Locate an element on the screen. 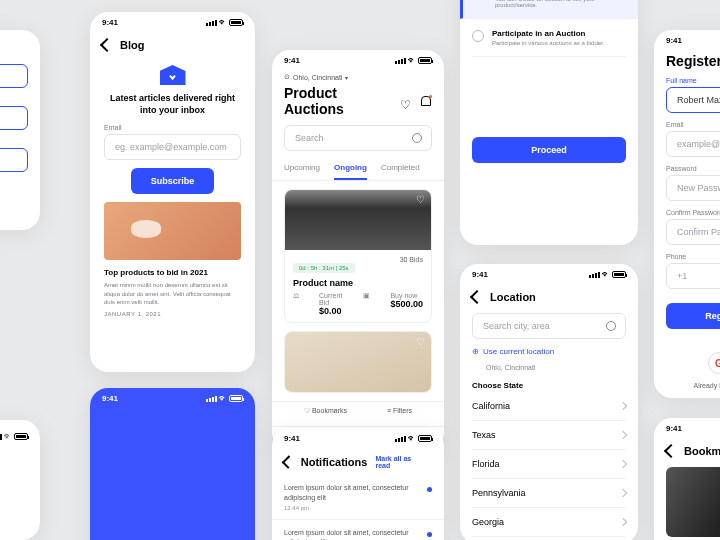 The image size is (720, 540). envelope-icon is located at coordinates (173, 75).